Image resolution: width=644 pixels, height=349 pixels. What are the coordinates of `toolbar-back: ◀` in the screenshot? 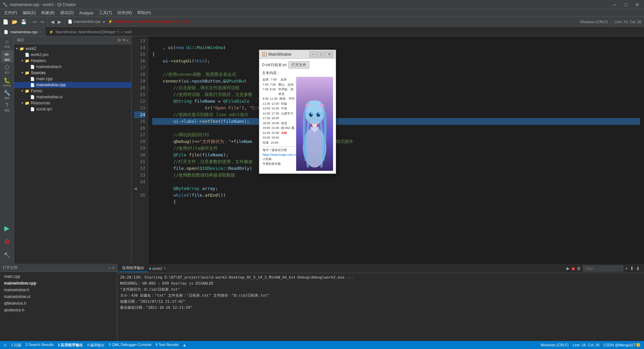 It's located at (52, 22).